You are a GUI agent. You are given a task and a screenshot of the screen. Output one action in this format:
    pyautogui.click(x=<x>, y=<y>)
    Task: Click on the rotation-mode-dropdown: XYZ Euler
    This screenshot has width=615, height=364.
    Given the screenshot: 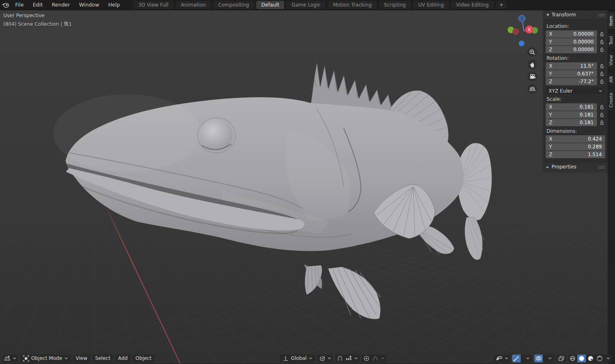 What is the action you would take?
    pyautogui.click(x=576, y=91)
    